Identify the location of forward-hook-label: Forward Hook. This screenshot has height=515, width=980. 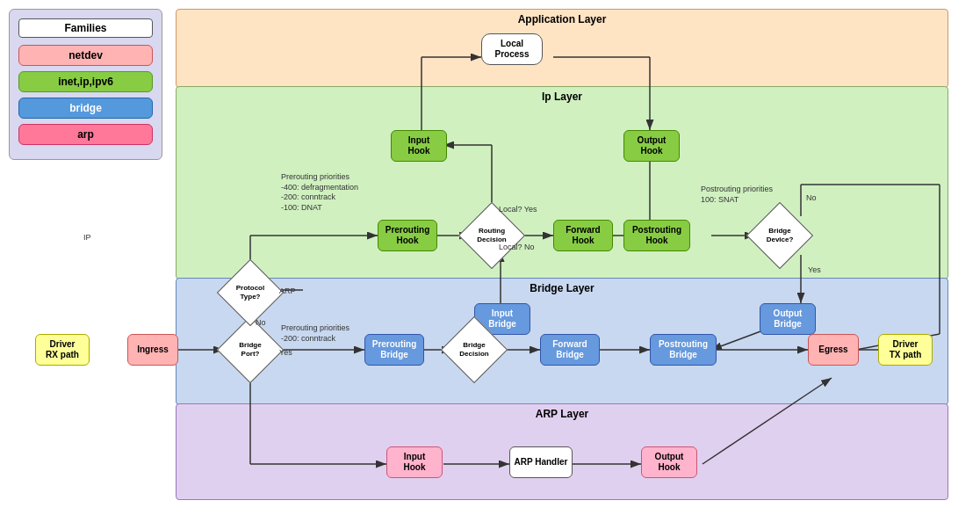
(583, 236).